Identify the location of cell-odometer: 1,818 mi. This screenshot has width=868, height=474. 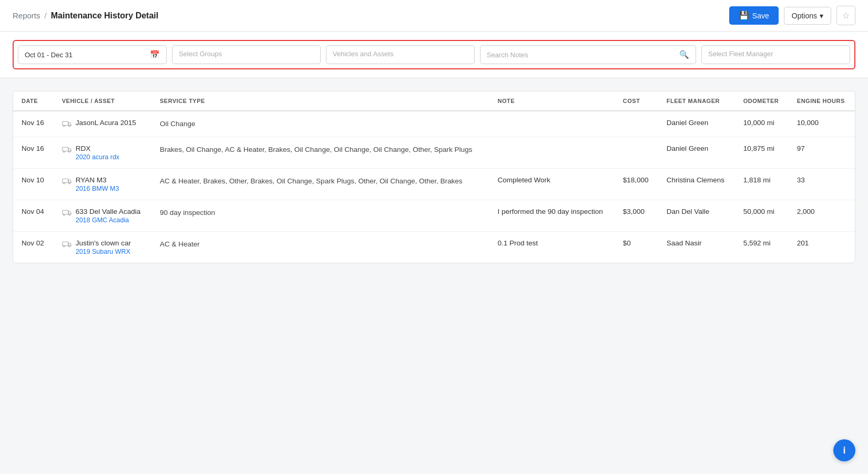
(762, 184).